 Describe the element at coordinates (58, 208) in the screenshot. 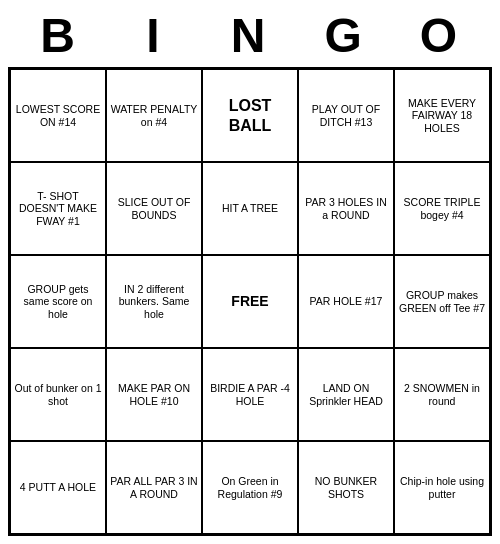

I see `bingo-cell-5: T- SHOT DOESN'T MAKE FWAY #1` at that location.